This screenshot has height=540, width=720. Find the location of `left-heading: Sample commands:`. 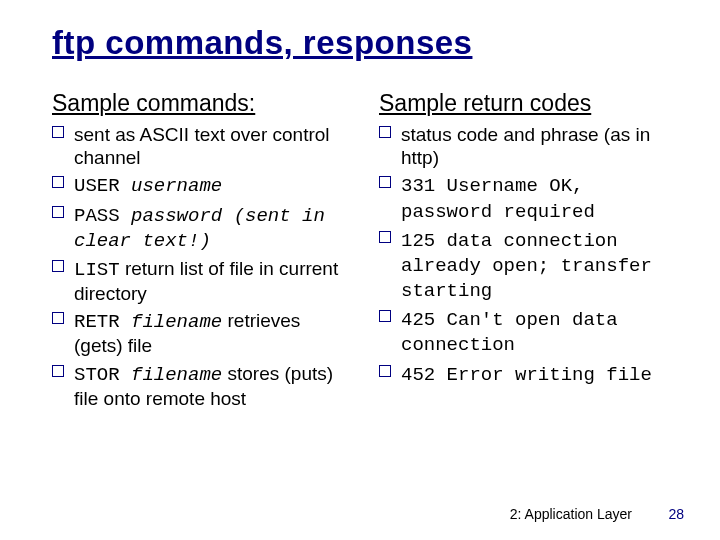

left-heading: Sample commands: is located at coordinates (202, 104).